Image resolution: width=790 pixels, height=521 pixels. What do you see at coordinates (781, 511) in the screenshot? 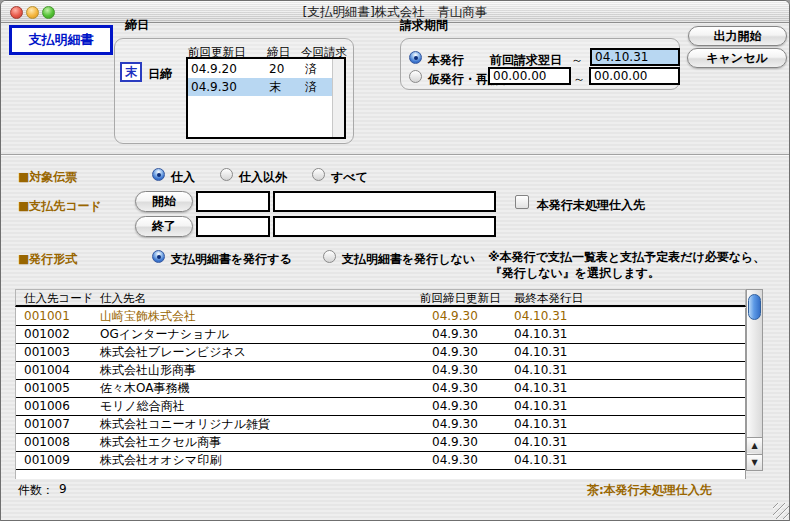
I see `resize-handle-icon` at bounding box center [781, 511].